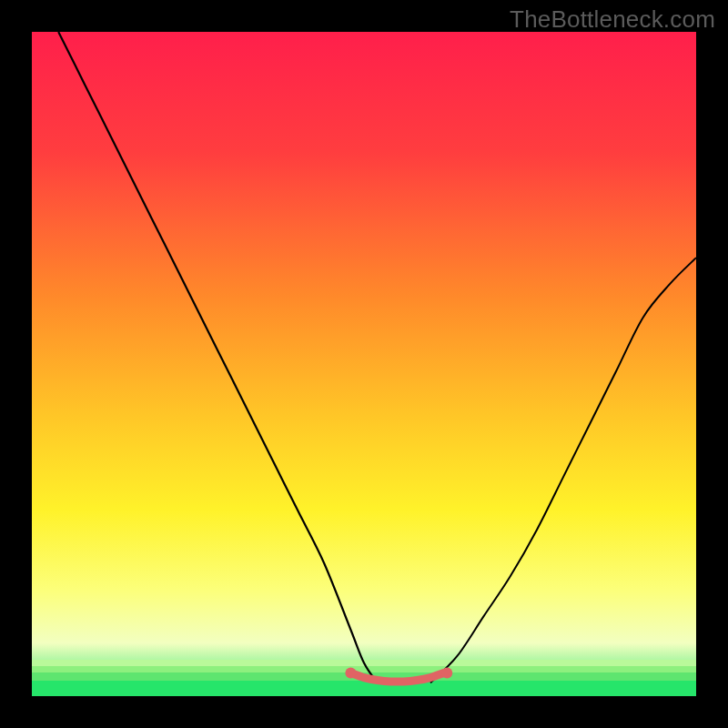  I want to click on flat-bottom-highlight, so click(397, 678).